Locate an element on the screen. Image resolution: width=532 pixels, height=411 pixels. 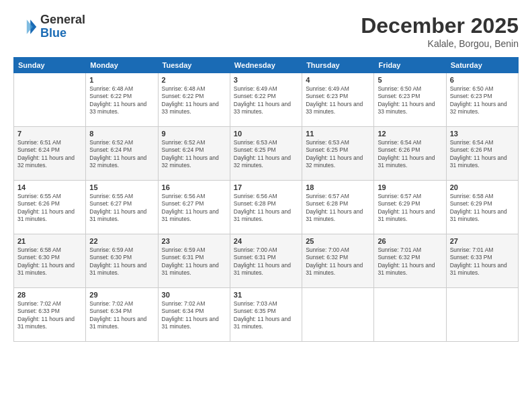
day-info: Sunrise: 7:02 AMSunset: 6:33 PMDaylight:… is located at coordinates (50, 316).